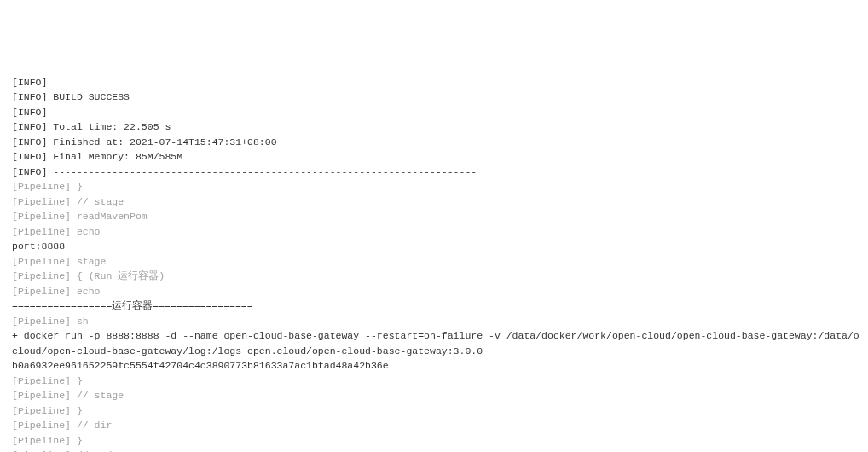 Image resolution: width=868 pixels, height=452 pixels. I want to click on console-line: [INFO] Total time: 22.505 s, so click(440, 127).